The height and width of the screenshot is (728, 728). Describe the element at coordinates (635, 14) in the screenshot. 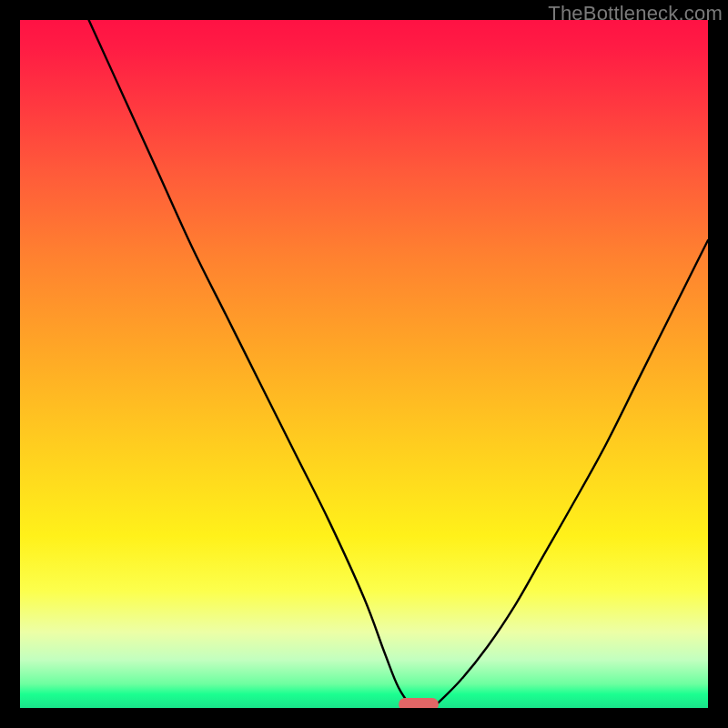

I see `watermark-text: TheBottleneck.com` at that location.